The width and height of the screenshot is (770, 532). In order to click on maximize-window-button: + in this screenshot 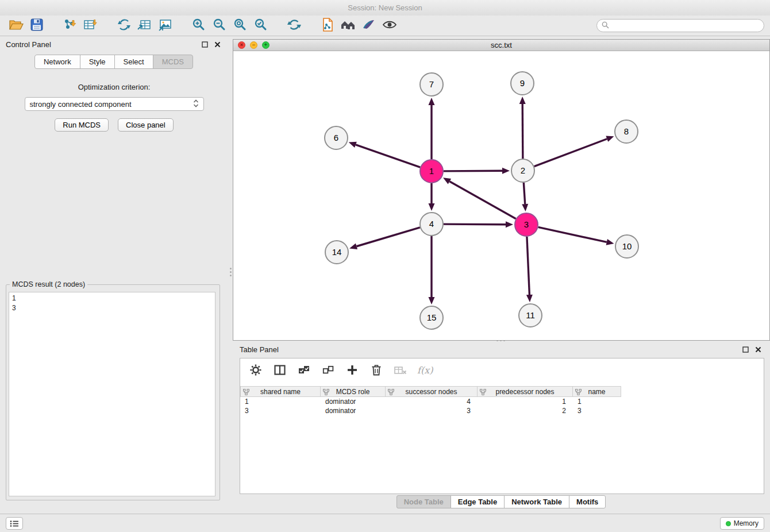, I will do `click(265, 45)`.